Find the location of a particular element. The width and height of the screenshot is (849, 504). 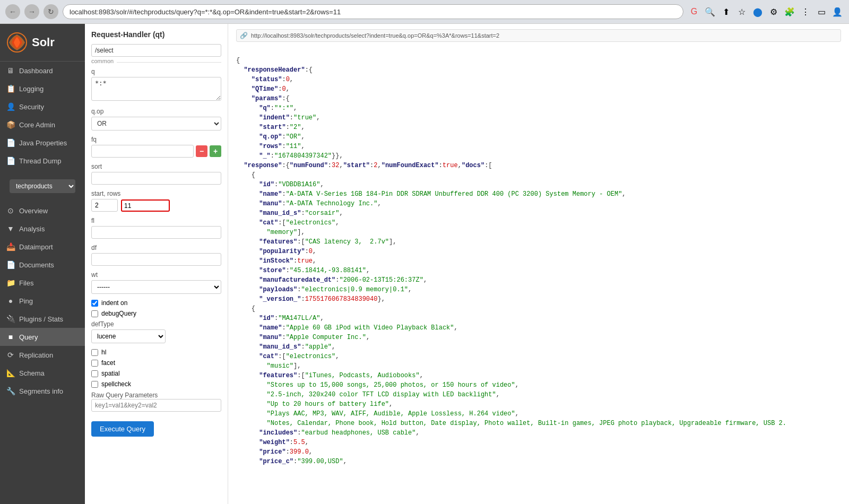

wt-field: wt ------ json xml csv is located at coordinates (156, 282).